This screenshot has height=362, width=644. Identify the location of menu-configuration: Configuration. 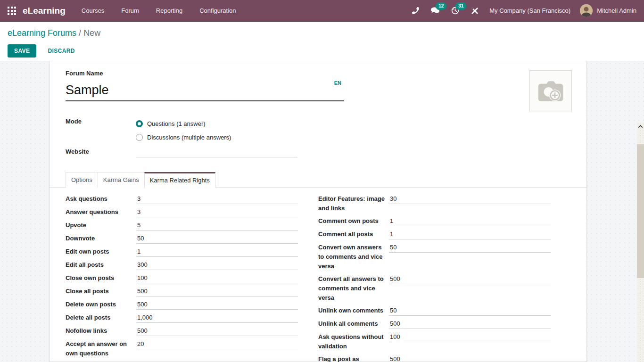
(218, 11).